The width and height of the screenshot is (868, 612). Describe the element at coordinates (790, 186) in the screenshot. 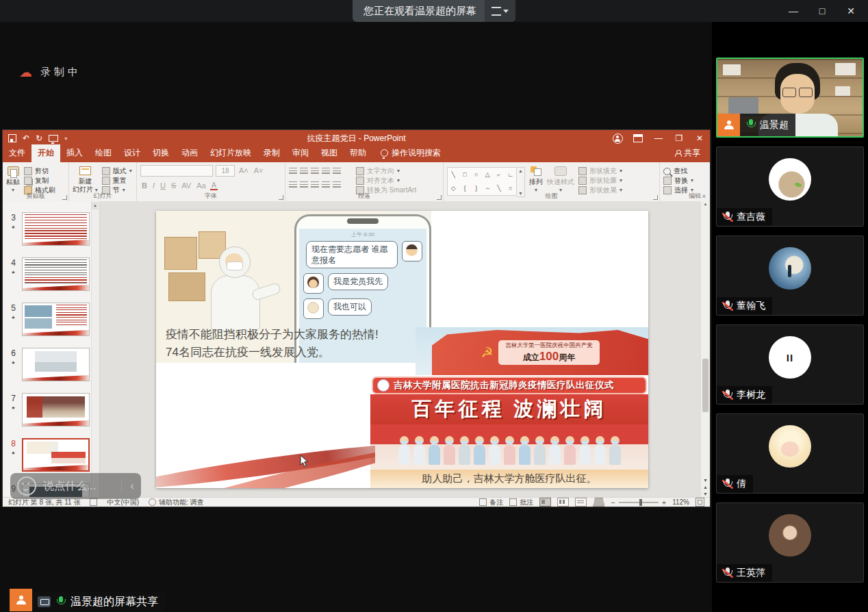

I see `participant-tile: 查吉薇` at that location.